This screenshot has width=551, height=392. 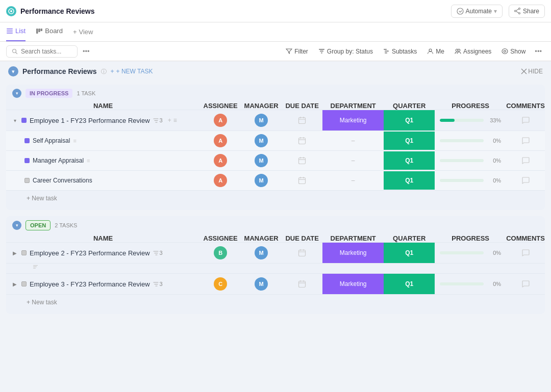 I want to click on filter-button: Filter, so click(x=297, y=51).